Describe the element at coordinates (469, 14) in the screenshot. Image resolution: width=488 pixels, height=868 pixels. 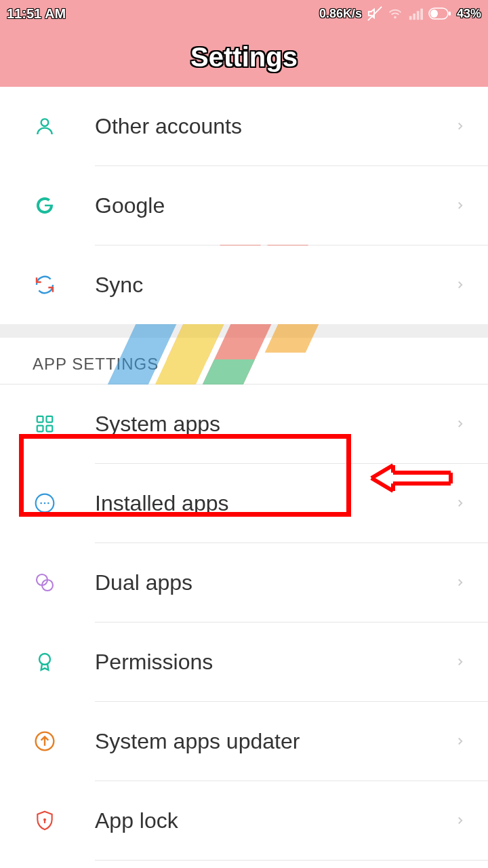
I see `status-battery-percent: 43%` at that location.